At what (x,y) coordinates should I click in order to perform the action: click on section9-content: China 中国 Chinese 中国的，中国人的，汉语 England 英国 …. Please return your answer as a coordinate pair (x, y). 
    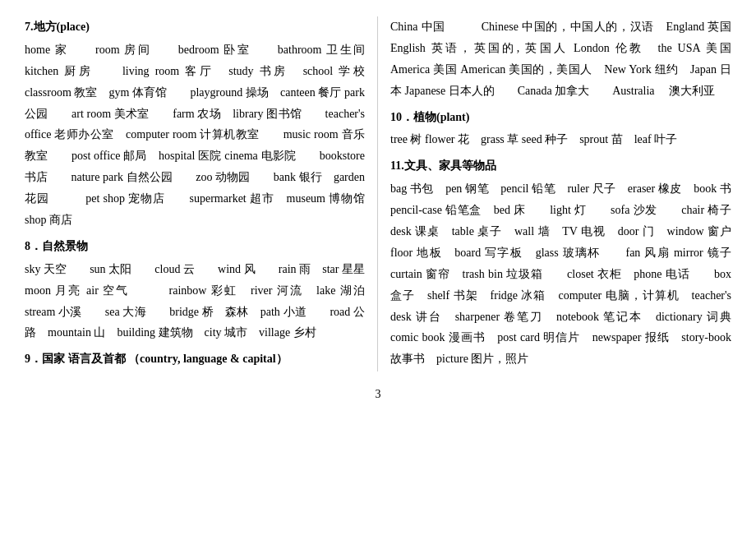
    Looking at the image, I should click on (560, 59).